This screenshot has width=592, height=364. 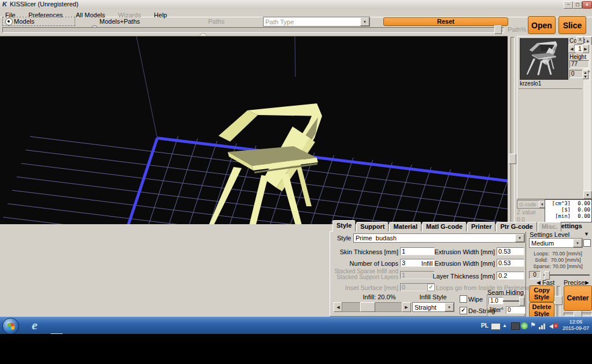 What do you see at coordinates (39, 21) in the screenshot?
I see `models-radio-focus` at bounding box center [39, 21].